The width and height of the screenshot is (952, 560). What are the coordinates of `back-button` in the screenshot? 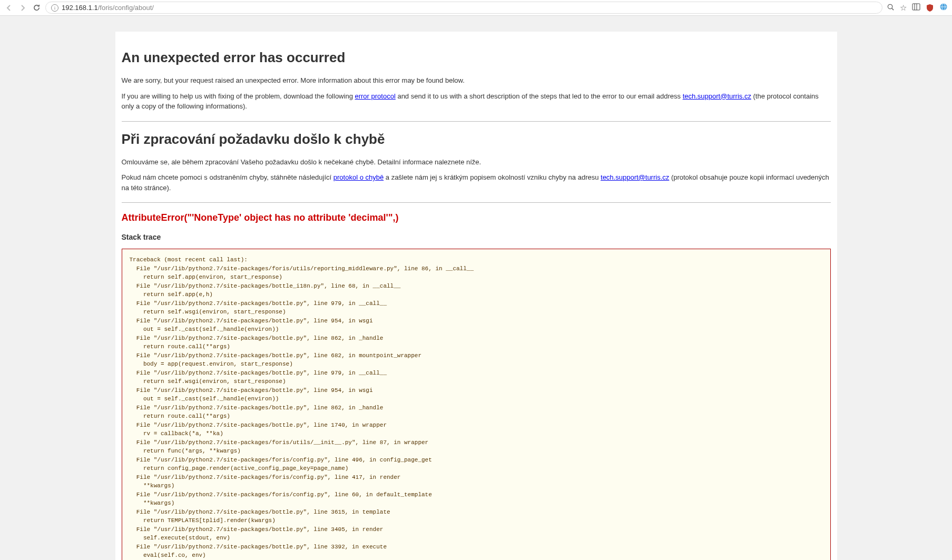 It's located at (9, 8).